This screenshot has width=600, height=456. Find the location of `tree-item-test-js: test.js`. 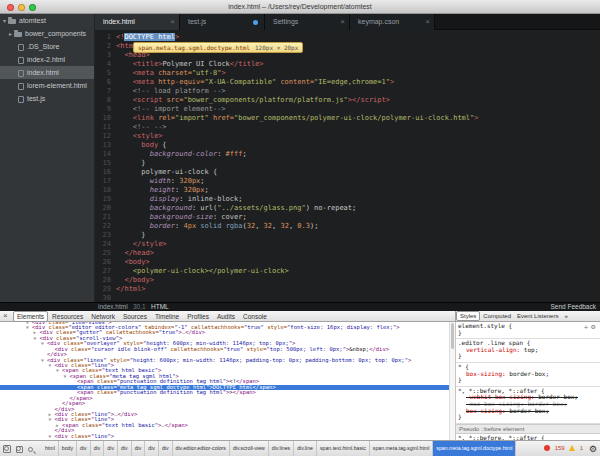

tree-item-test-js: test.js is located at coordinates (47, 98).